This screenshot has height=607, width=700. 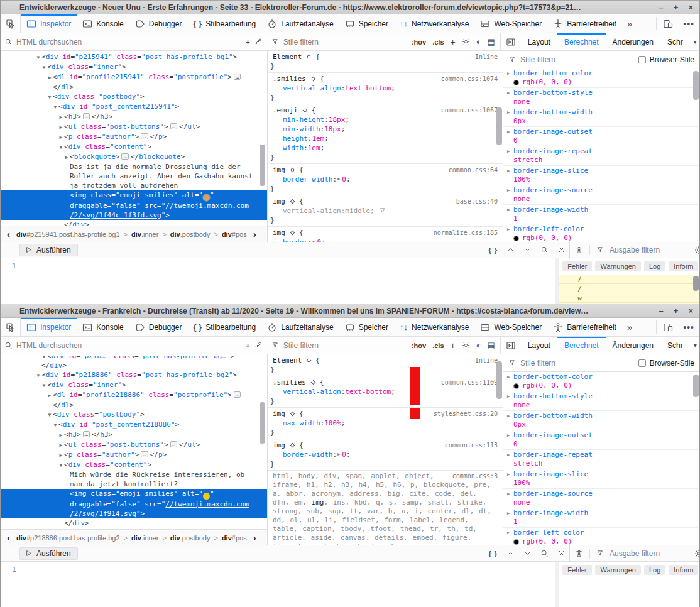 What do you see at coordinates (453, 42) in the screenshot?
I see `add-rule-button: +` at bounding box center [453, 42].